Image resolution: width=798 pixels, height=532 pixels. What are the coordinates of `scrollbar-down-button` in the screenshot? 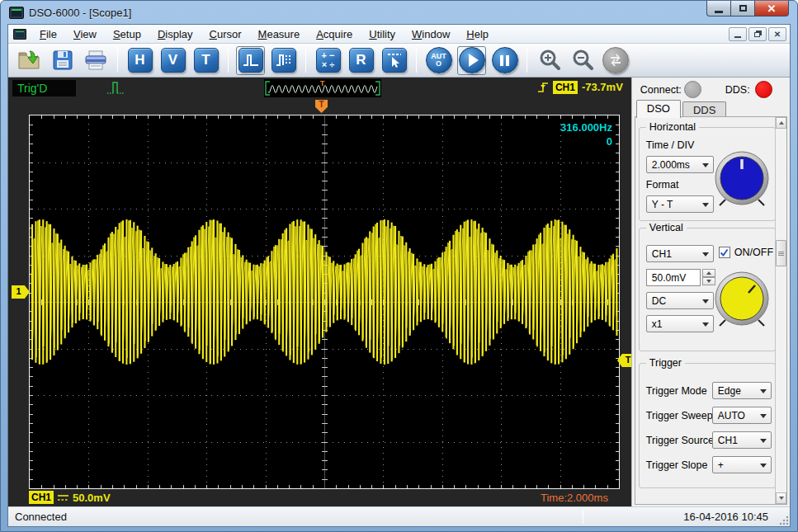 It's located at (781, 498).